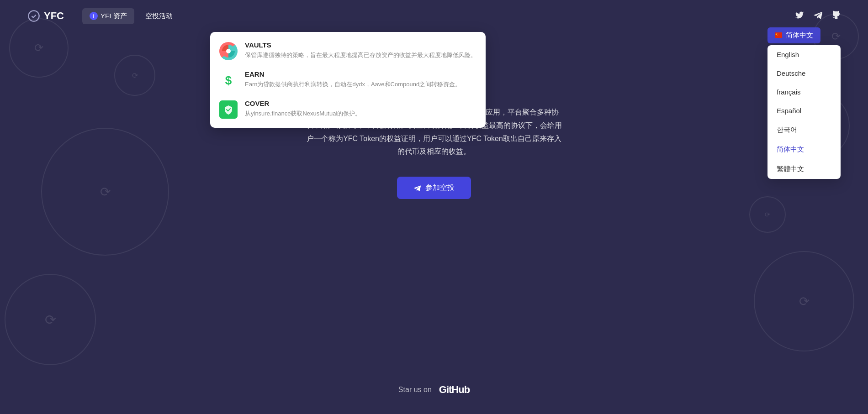 This screenshot has height=414, width=868. Describe the element at coordinates (361, 55) in the screenshot. I see `vaults-desc: 保管库遵循独特的策略，旨在最大程度地提高已存放资产的收益并最大程度地降低风险。` at that location.